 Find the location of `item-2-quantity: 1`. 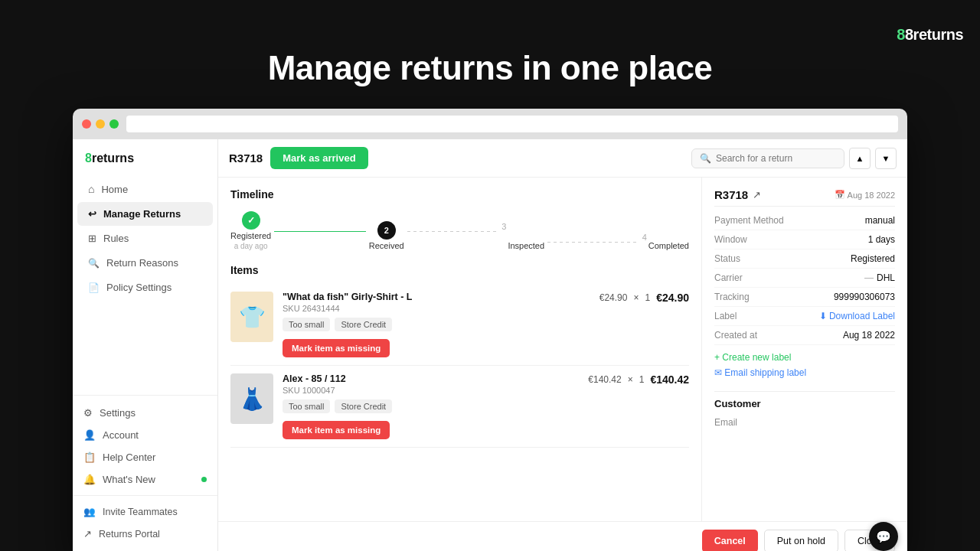

item-2-quantity: 1 is located at coordinates (642, 380).